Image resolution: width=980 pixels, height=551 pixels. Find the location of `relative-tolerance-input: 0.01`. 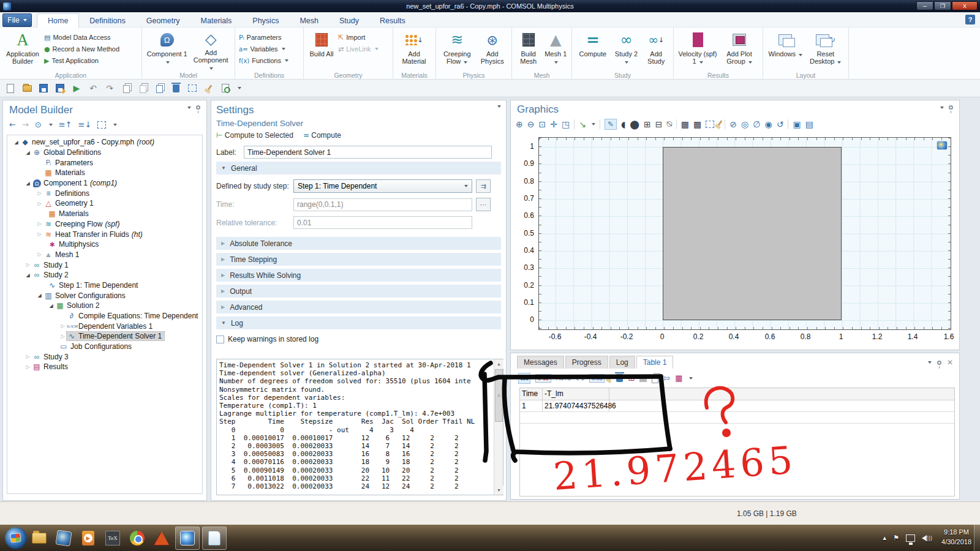

relative-tolerance-input: 0.01 is located at coordinates (383, 223).